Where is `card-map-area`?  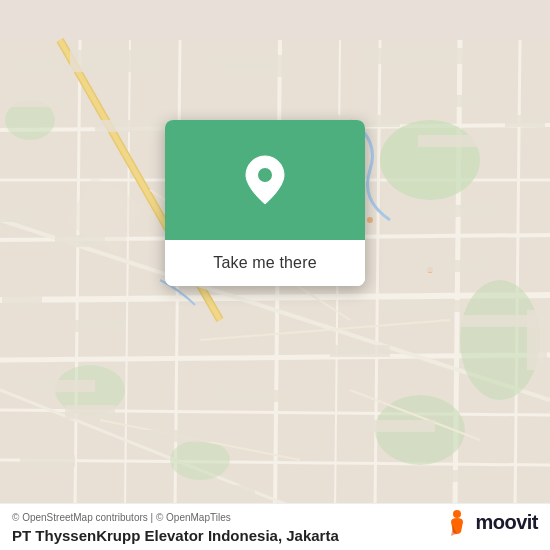
card-map-area is located at coordinates (265, 180).